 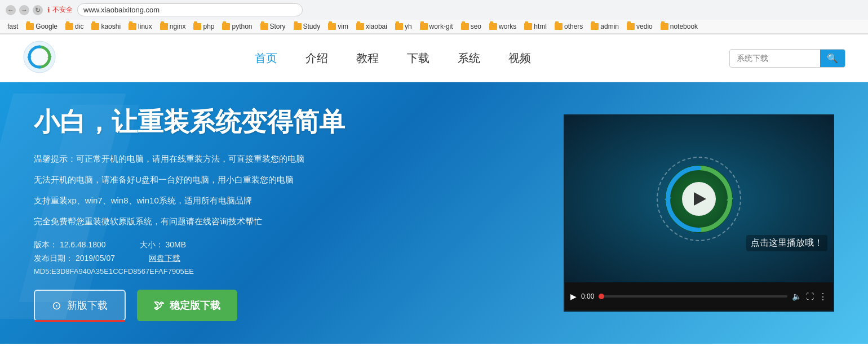 What do you see at coordinates (503, 26) in the screenshot?
I see `bookmark-works: works` at bounding box center [503, 26].